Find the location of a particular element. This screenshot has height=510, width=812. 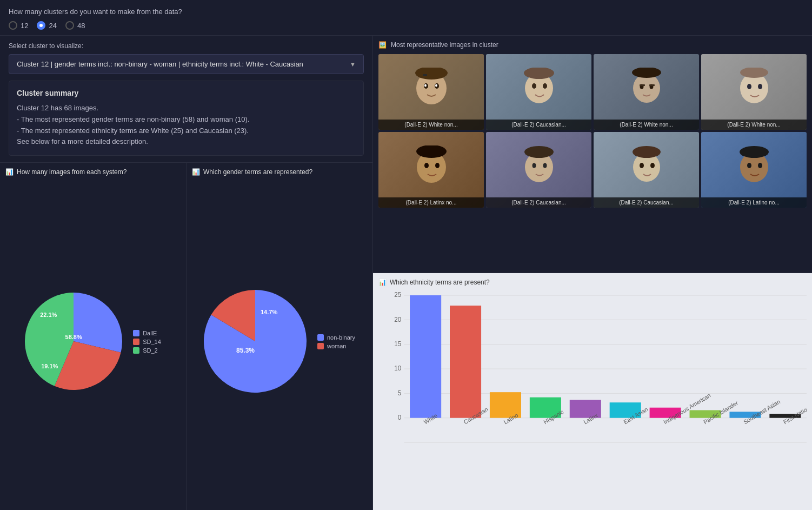

cluster-question: How many clusters do you want to make fr… is located at coordinates (406, 12).